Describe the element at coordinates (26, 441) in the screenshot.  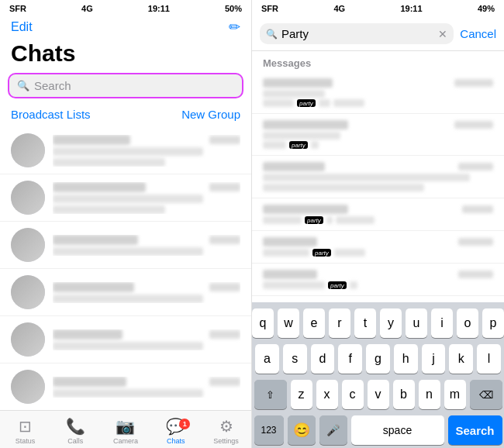
I see `tab-status-label: Status` at that location.